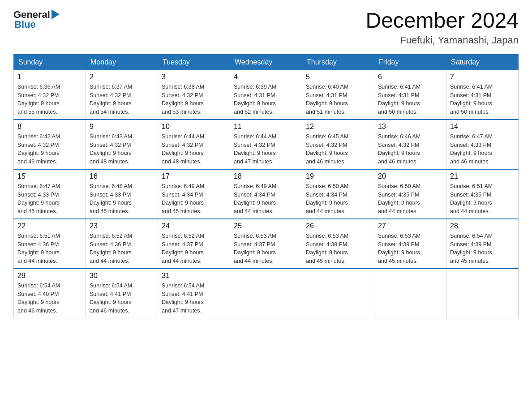 This screenshot has width=532, height=411. What do you see at coordinates (483, 194) in the screenshot?
I see `table-row: 21 Sunrise: 6:51 AM Sunset: 4:35 PM Dayl…` at bounding box center [483, 194].